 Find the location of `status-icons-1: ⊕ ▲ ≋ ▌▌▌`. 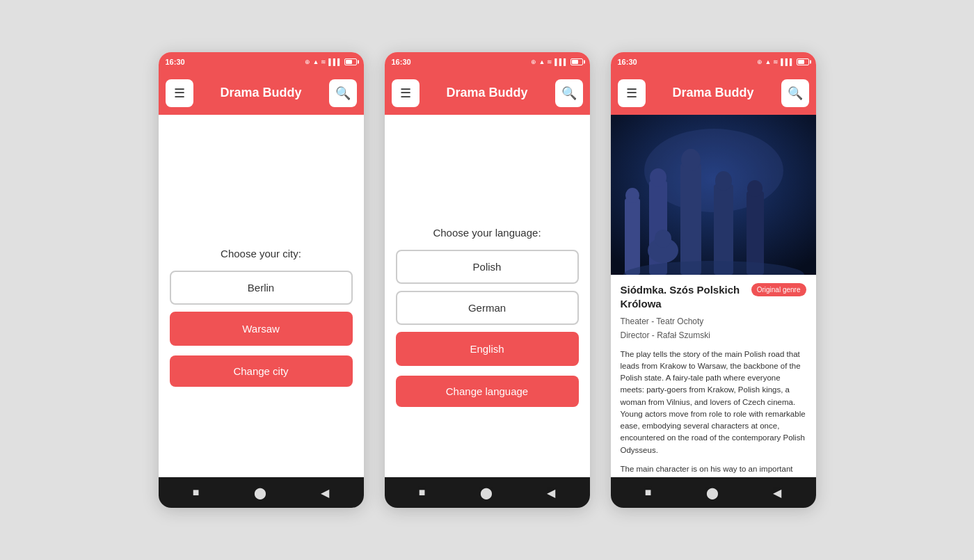

status-icons-1: ⊕ ▲ ≋ ▌▌▌ is located at coordinates (330, 62).